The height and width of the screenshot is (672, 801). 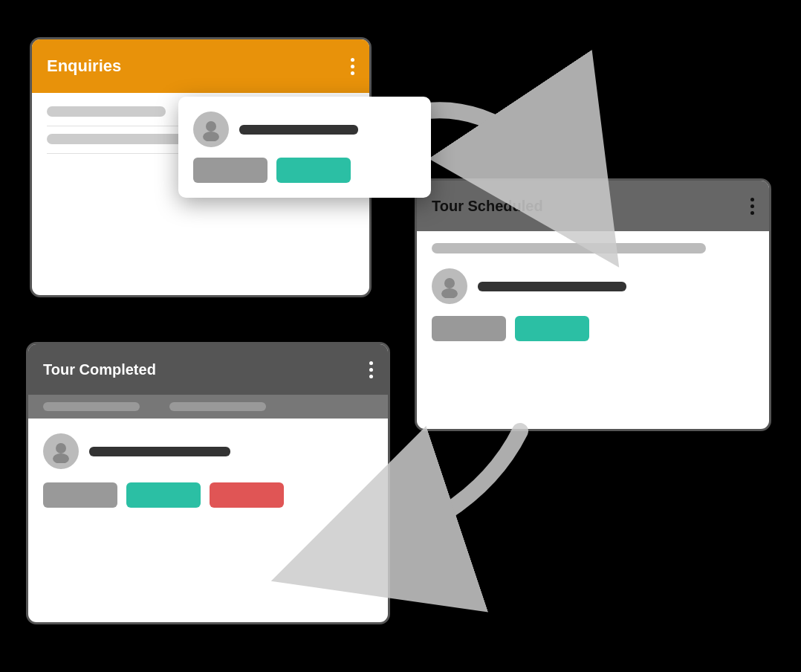 I want to click on ts-btn-gray, so click(x=469, y=329).